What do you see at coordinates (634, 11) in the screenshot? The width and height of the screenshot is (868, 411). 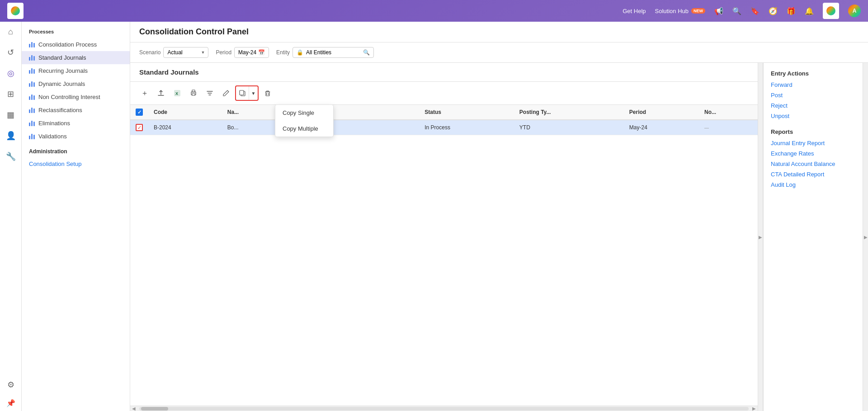 I see `get-help-link: Get Help` at bounding box center [634, 11].